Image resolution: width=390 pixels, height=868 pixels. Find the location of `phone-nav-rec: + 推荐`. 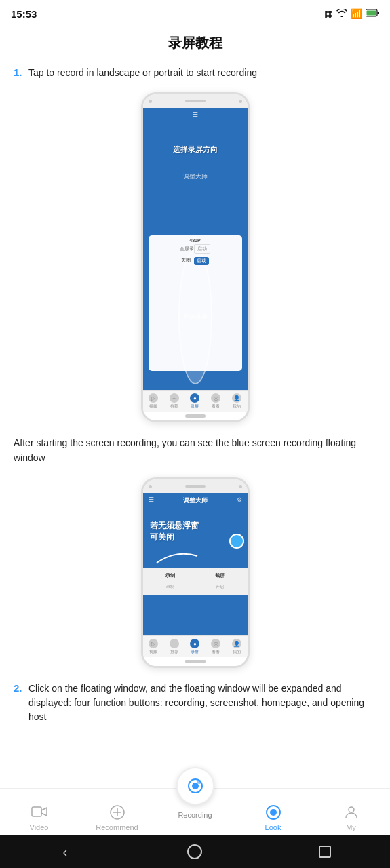

phone-nav-rec: + 推荐 is located at coordinates (174, 401).